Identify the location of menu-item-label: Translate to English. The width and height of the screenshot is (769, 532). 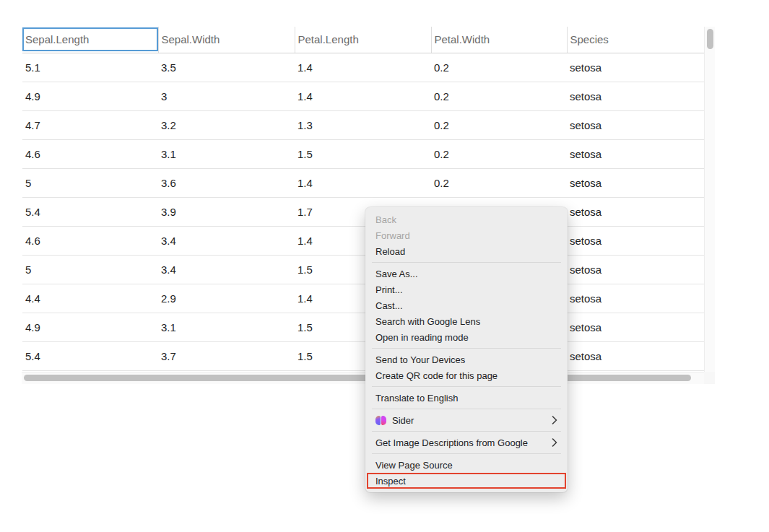
(466, 398).